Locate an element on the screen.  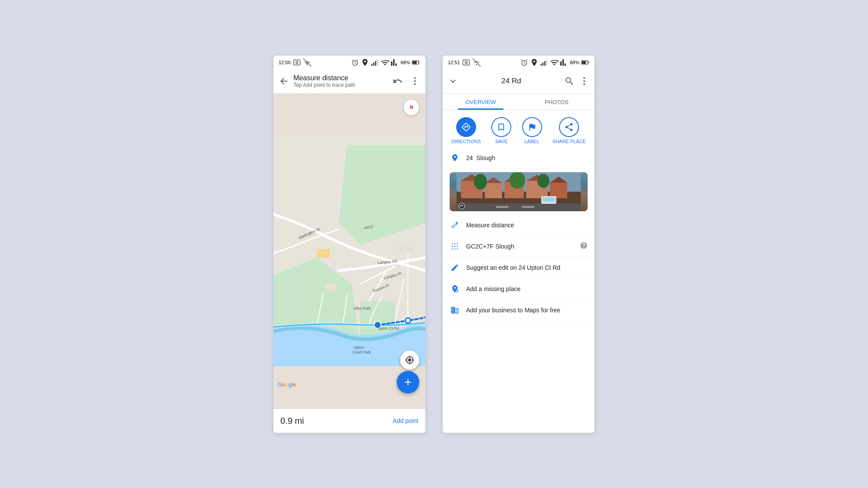
more-vert-icon-right is located at coordinates (584, 81).